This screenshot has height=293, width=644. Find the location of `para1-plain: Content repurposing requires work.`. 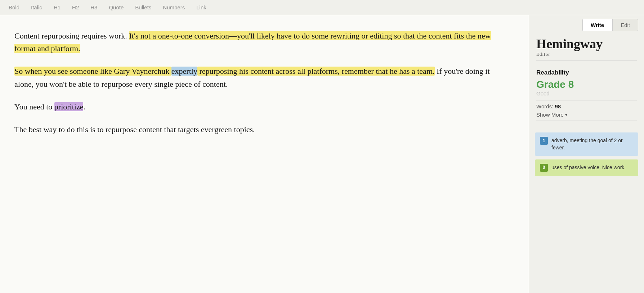

para1-plain: Content repurposing requires work. is located at coordinates (72, 36).